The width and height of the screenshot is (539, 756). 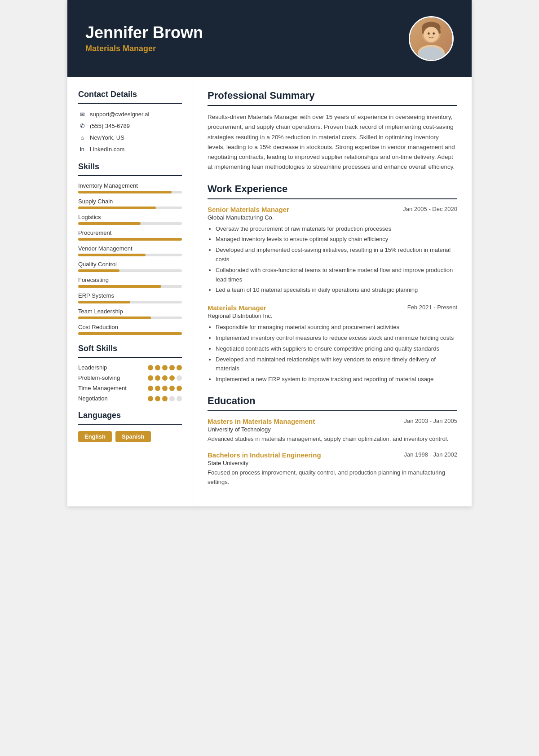 What do you see at coordinates (130, 367) in the screenshot?
I see `soft-skill-item: Leadership` at bounding box center [130, 367].